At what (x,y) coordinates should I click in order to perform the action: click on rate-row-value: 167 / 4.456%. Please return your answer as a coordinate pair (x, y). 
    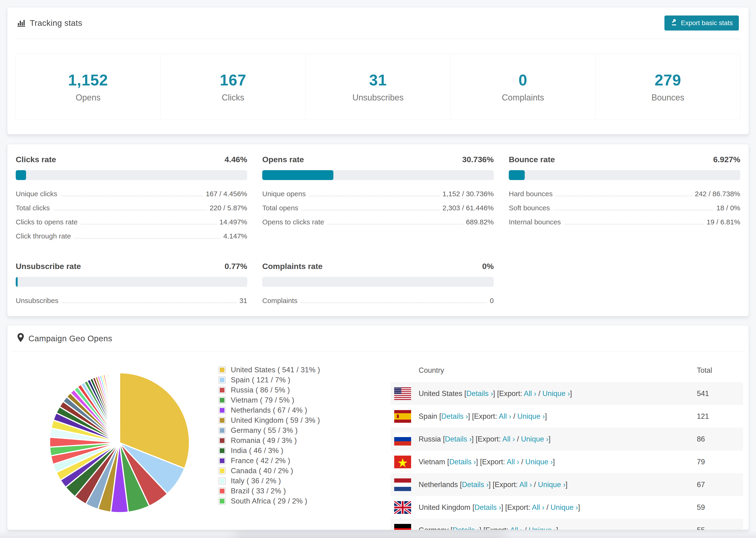
    Looking at the image, I should click on (227, 194).